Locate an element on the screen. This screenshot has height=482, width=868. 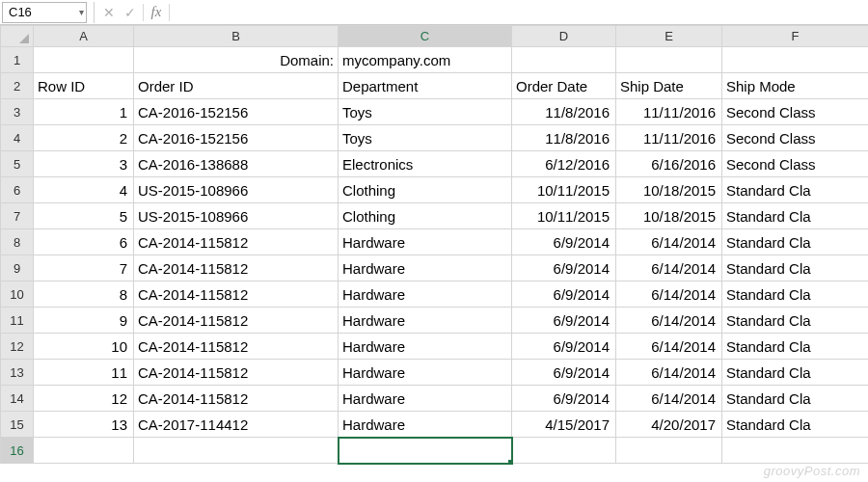
cell-D10: 6/9/2014 is located at coordinates (564, 295).